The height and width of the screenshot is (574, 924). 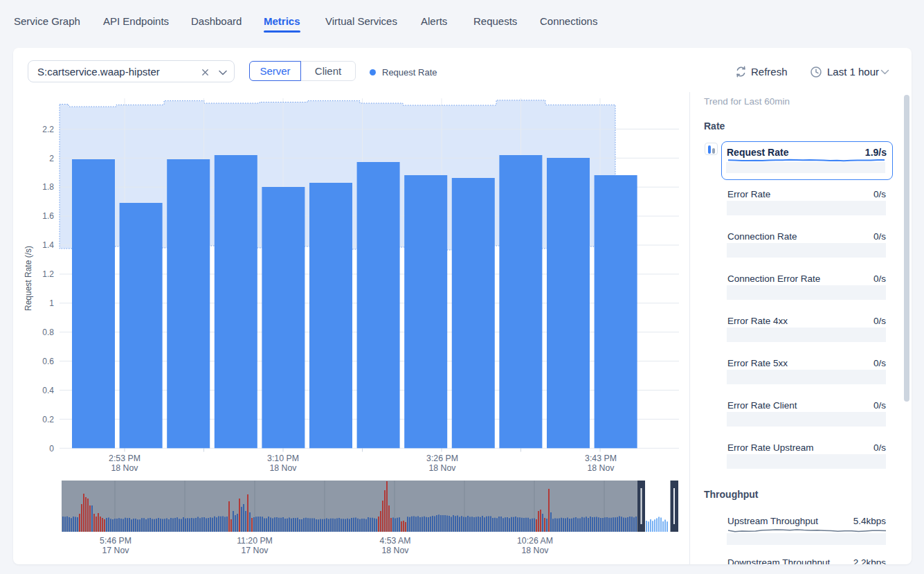 What do you see at coordinates (48, 274) in the screenshot?
I see `svg-text: 1.2` at bounding box center [48, 274].